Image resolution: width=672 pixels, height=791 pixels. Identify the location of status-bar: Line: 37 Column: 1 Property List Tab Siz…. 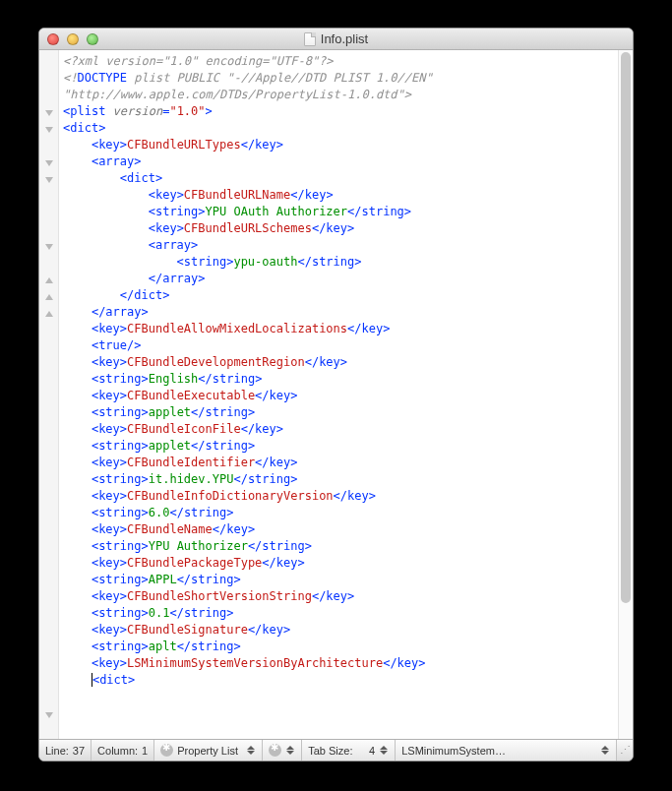
(336, 750).